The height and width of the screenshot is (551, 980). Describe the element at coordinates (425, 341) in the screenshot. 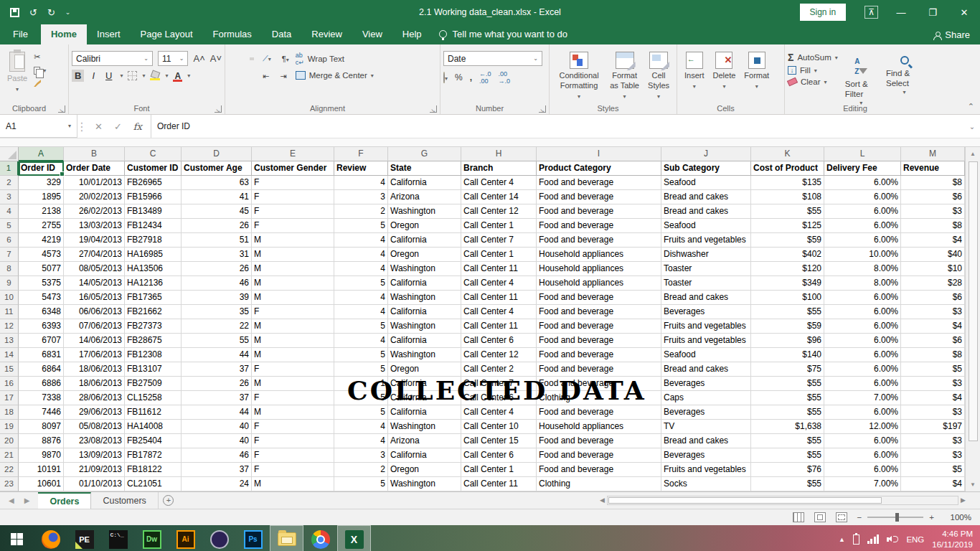

I see `cell-G13: California` at that location.